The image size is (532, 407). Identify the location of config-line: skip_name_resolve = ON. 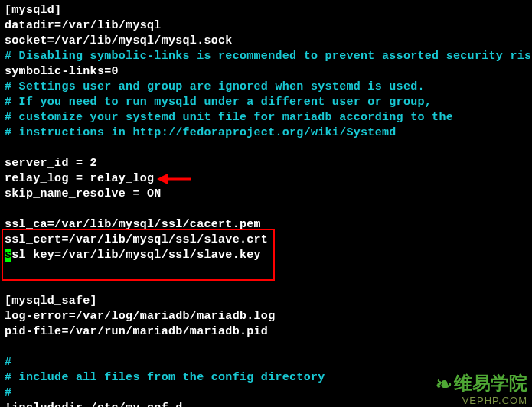
(83, 194).